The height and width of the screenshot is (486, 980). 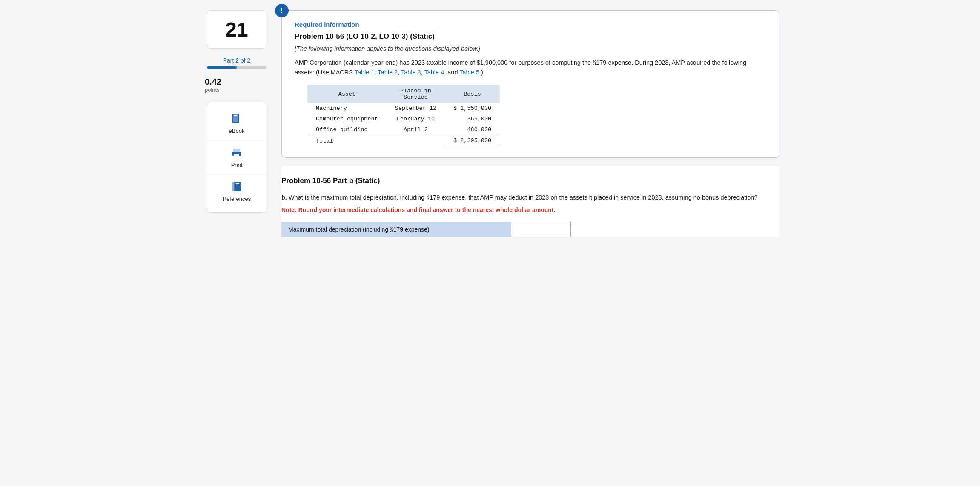 What do you see at coordinates (530, 37) in the screenshot?
I see `problem-title: Problem 10-56 (LO 10-2, LO 10-3) (Static…` at bounding box center [530, 37].